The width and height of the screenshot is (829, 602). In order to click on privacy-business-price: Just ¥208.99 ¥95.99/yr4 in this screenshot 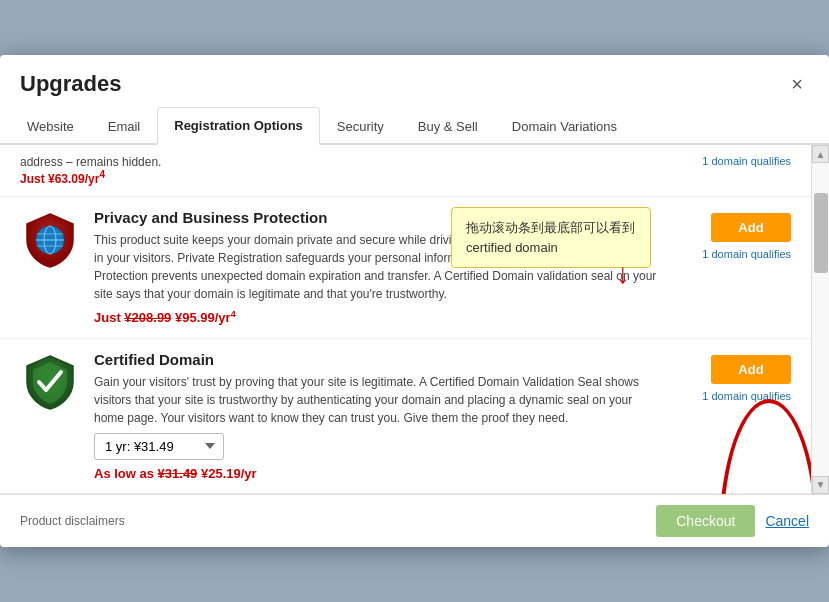, I will do `click(376, 317)`.